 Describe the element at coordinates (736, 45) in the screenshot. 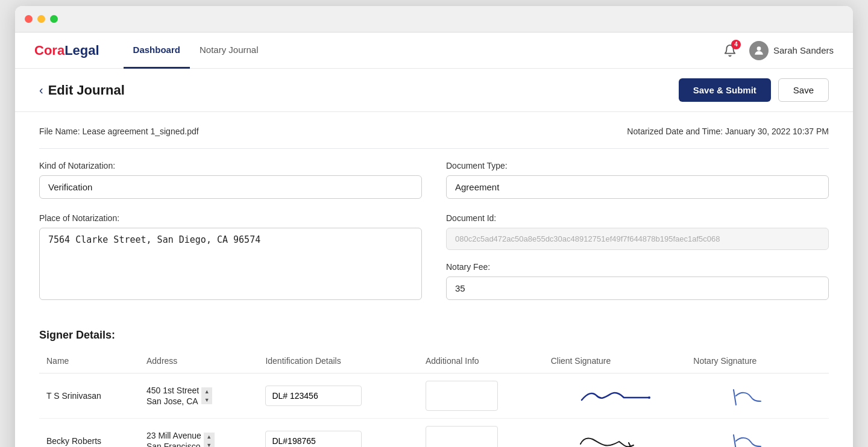

I see `notification-badge: 4` at that location.